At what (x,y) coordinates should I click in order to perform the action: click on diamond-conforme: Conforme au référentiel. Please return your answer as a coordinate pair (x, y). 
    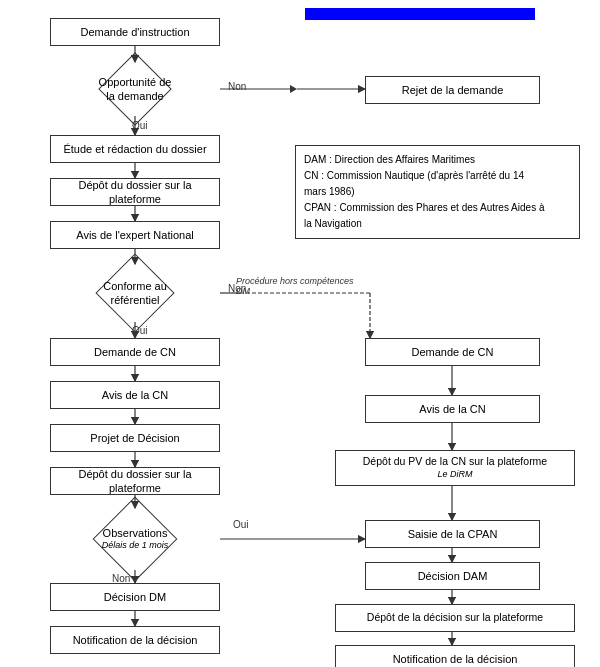
    Looking at the image, I should click on (135, 293).